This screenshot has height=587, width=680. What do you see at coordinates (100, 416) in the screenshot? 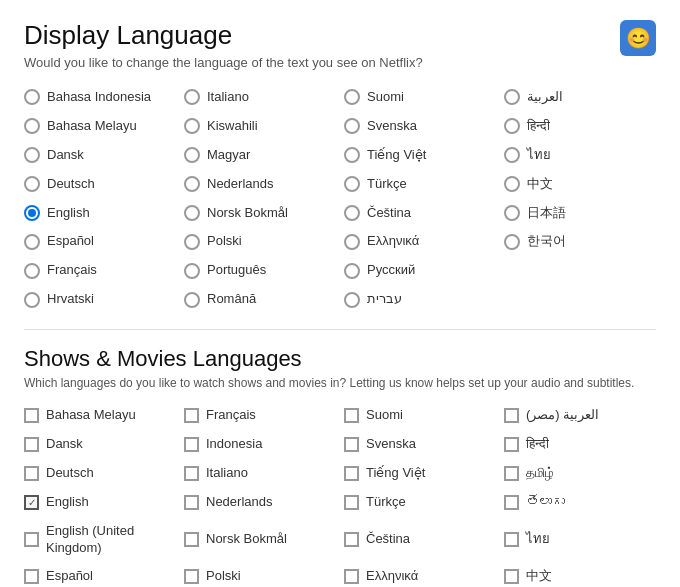
I see `shows-lang-item: Bahasa Melayu` at bounding box center [100, 416].